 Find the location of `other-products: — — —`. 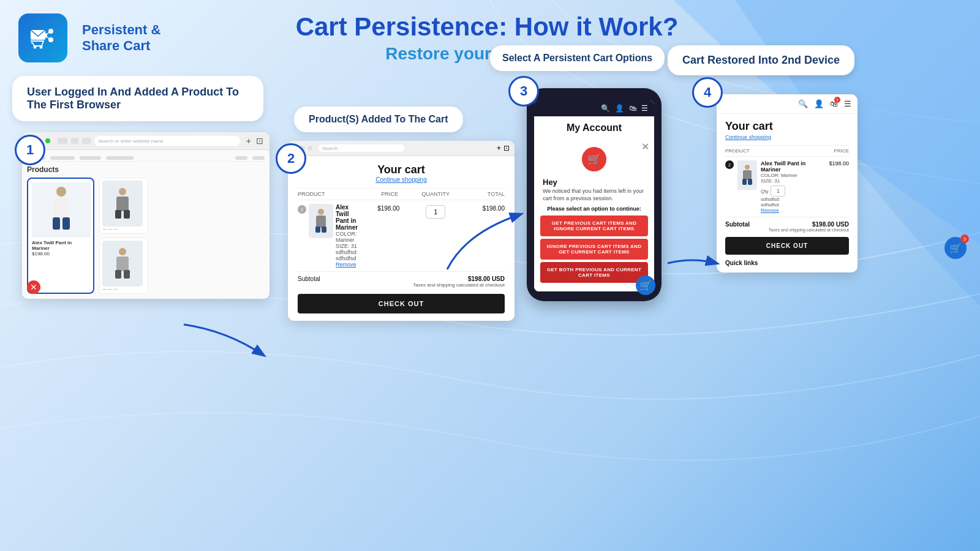

other-products: — — — is located at coordinates (124, 236).